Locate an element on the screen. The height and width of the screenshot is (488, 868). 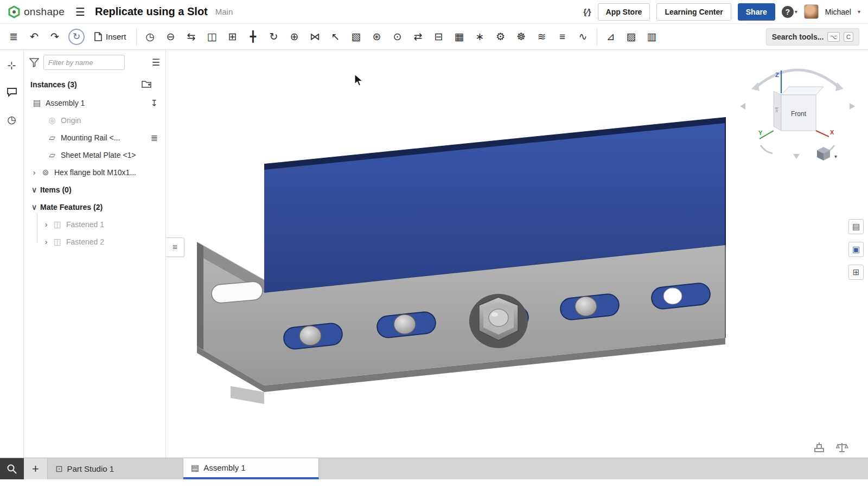
transfer-instance-icon: ⇄ is located at coordinates (418, 37).